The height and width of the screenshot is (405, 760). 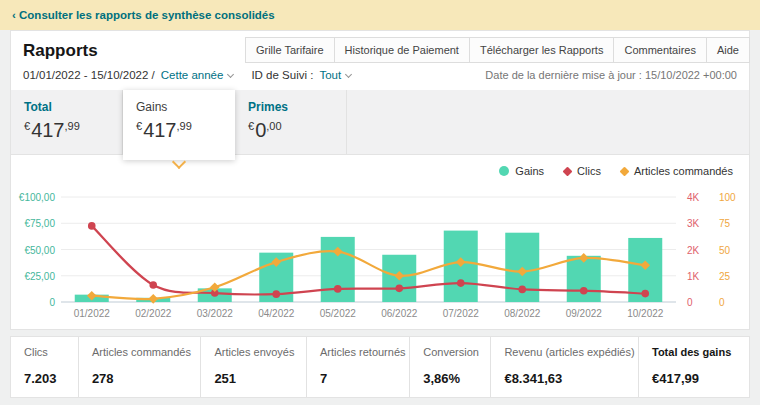 What do you see at coordinates (89, 75) in the screenshot?
I see `date-range-label: 01/01/2022 - 15/10/2022 /` at bounding box center [89, 75].